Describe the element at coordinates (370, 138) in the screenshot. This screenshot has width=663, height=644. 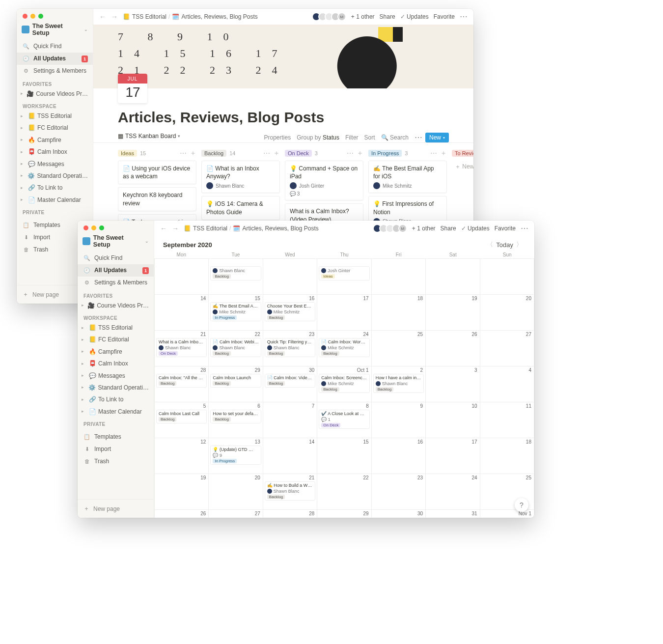
I see `sort-button: Sort` at that location.